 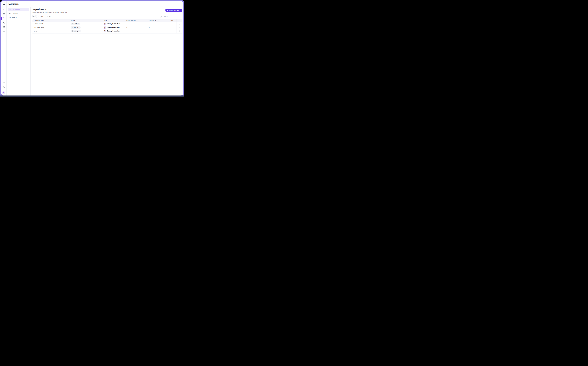 What do you see at coordinates (107, 24) in the screenshot?
I see `table-row: Testing eval 2 testD9` at bounding box center [107, 24].